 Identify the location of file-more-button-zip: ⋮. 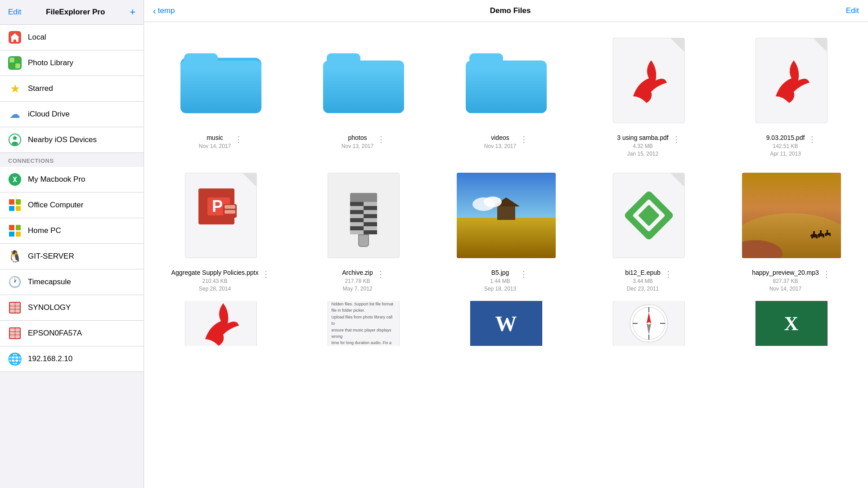
(381, 274).